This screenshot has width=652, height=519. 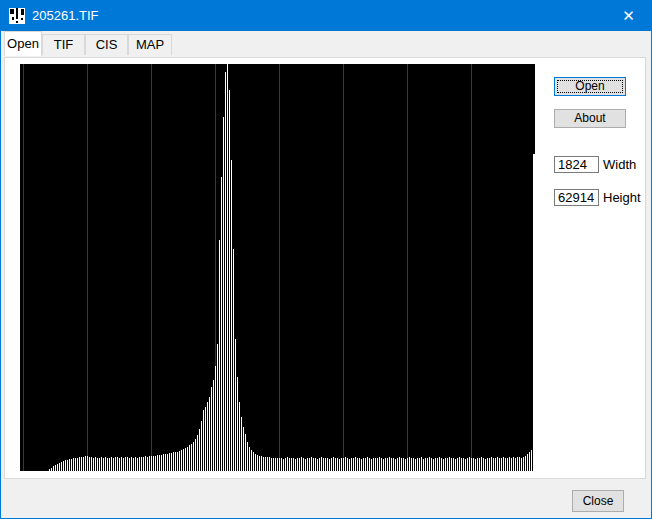 What do you see at coordinates (326, 16) in the screenshot?
I see `titlebar: 205261.TIF ✕` at bounding box center [326, 16].